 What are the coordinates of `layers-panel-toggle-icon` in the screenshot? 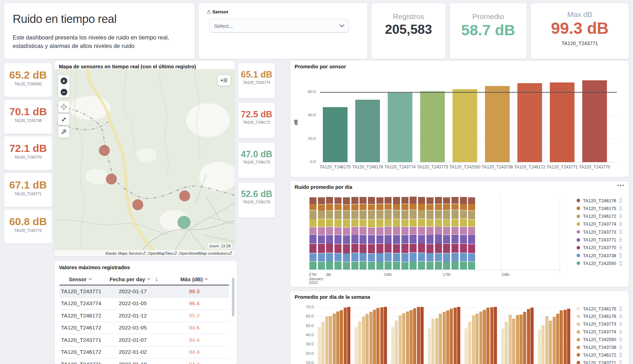 It's located at (224, 80).